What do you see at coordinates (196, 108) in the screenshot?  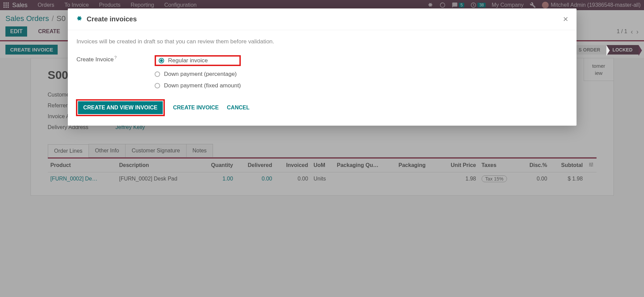 I see `create-invoice-modal-button: CREATE INVOICE` at bounding box center [196, 108].